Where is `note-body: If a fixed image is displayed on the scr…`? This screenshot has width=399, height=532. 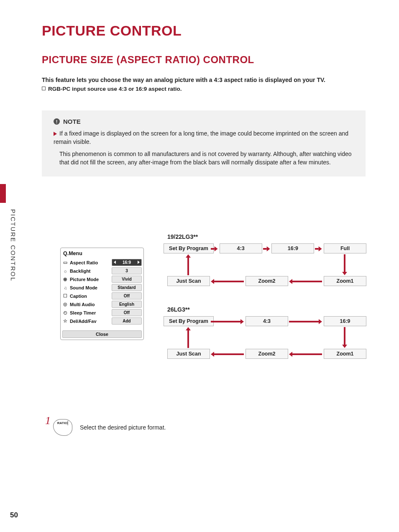
note-body: If a fixed image is displayed on the scr… is located at coordinates (204, 148).